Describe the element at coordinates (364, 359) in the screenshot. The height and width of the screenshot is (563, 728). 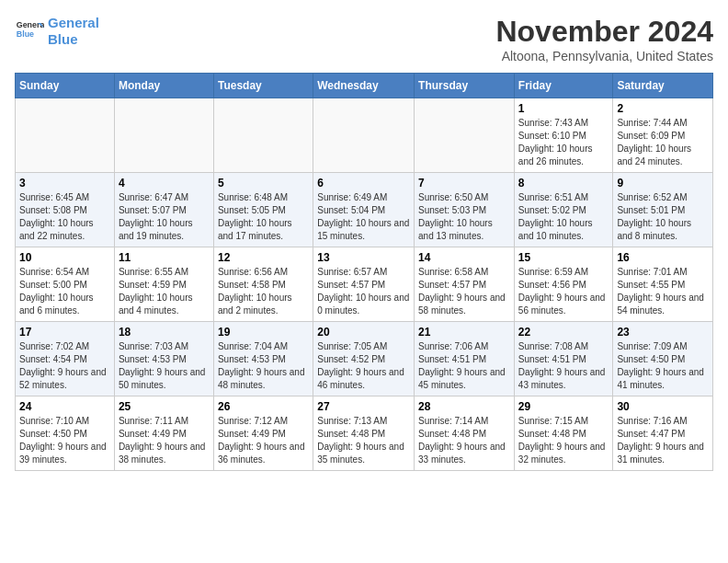
I see `week-row-4: 17Sunrise: 7:02 AMSunset: 4:54 PMDayligh…` at that location.